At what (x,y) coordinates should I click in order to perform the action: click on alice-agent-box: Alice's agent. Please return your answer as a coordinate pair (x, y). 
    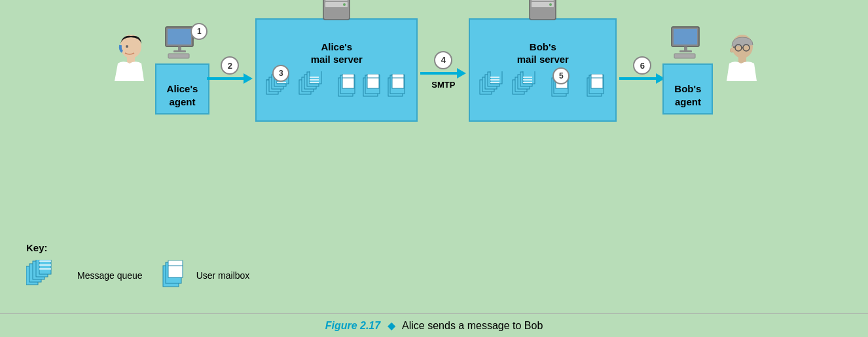
    Looking at the image, I should click on (183, 89).